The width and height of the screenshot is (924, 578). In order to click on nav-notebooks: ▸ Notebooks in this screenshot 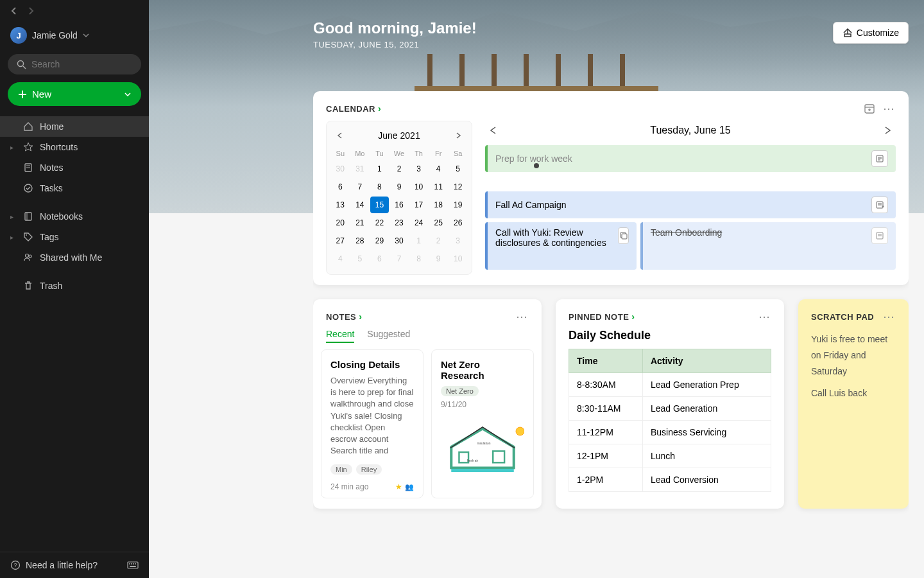, I will do `click(74, 216)`.